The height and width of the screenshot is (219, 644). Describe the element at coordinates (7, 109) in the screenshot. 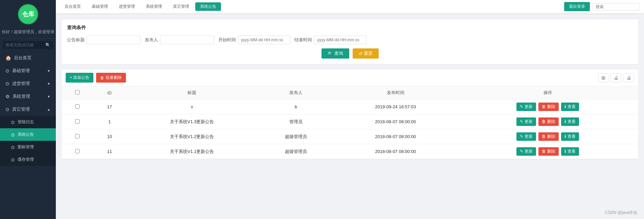

I see `other-icon: ⊙` at that location.